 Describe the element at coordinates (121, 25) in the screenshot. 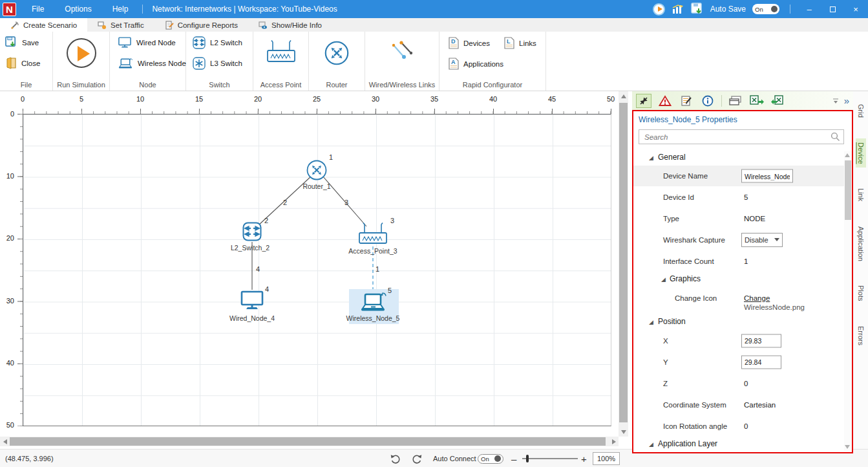

I see `tab-set-traffic: Set Traffic` at that location.